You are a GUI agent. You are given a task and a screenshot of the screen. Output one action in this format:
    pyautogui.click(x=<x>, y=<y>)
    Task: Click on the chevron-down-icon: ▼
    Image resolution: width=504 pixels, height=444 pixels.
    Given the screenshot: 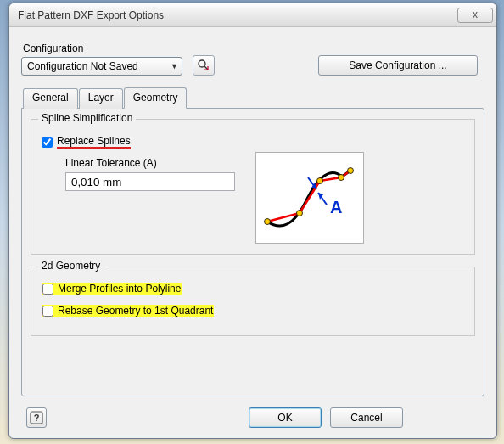 What is the action you would take?
    pyautogui.click(x=175, y=66)
    